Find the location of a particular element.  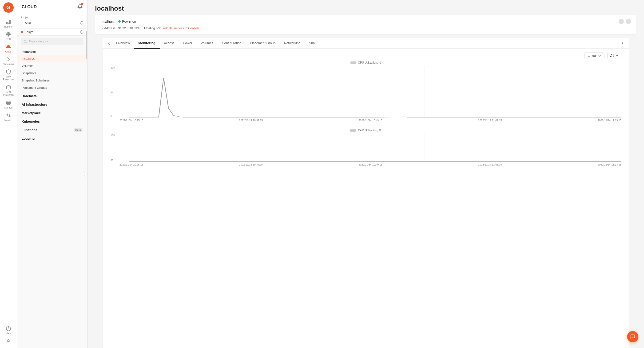

power-status: Power on is located at coordinates (127, 22).